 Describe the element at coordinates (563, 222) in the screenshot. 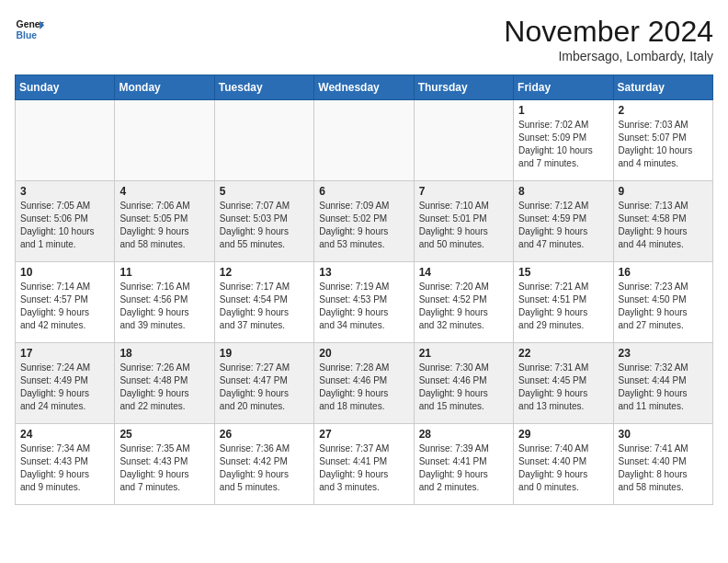

I see `table-cell: 8Sunrise: 7:12 AM Sunset: 4:59 PM Daylig…` at that location.